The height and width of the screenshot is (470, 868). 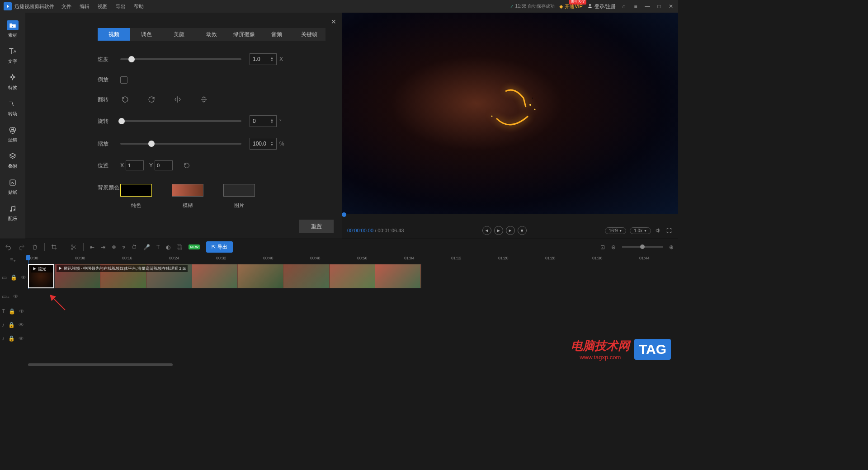 What do you see at coordinates (151, 99) in the screenshot?
I see `rotate-cw-icon` at bounding box center [151, 99].